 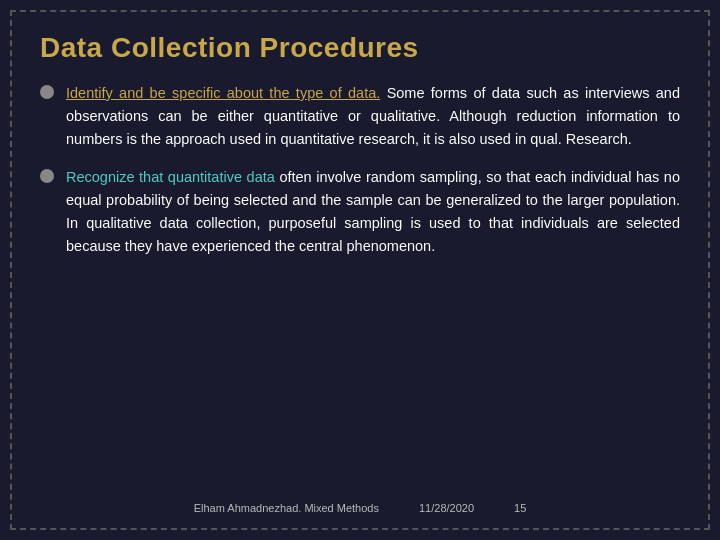 I want to click on bullet1-highlighted-text: Identify and be specific about the type …, so click(x=223, y=93).